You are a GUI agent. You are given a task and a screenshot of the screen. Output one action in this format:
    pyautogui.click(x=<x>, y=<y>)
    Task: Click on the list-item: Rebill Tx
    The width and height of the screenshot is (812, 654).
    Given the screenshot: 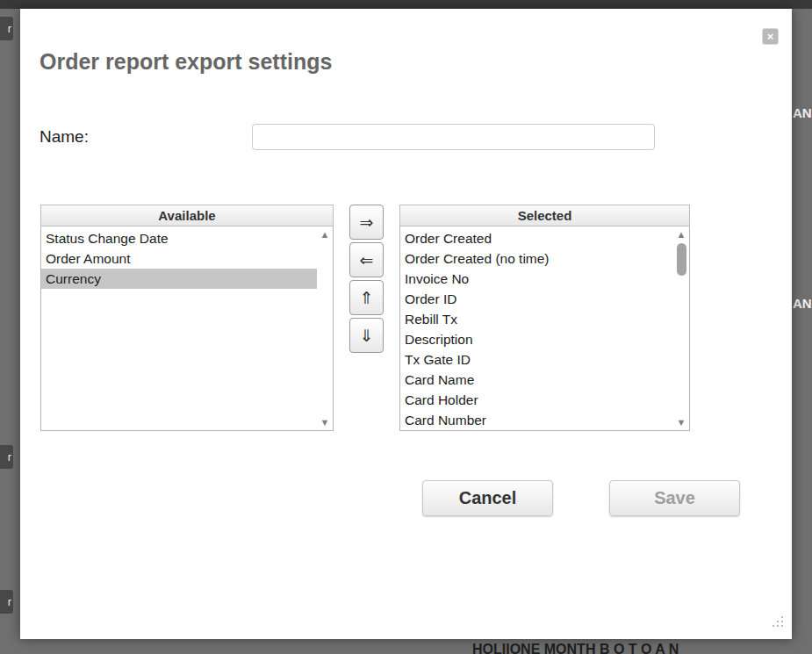 What is the action you would take?
    pyautogui.click(x=537, y=320)
    